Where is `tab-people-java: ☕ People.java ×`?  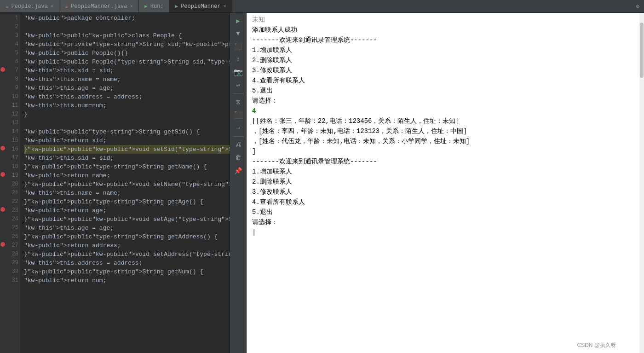 tab-people-java: ☕ People.java × is located at coordinates (29, 6).